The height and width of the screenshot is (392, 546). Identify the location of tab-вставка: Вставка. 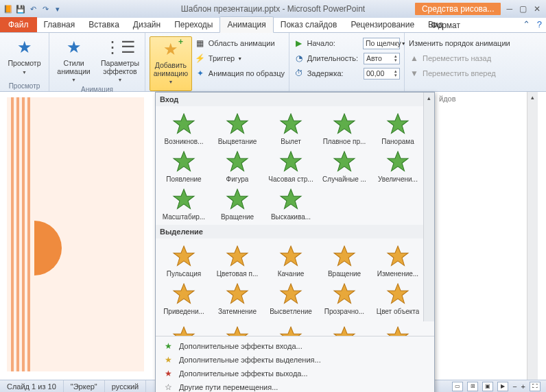
(104, 25).